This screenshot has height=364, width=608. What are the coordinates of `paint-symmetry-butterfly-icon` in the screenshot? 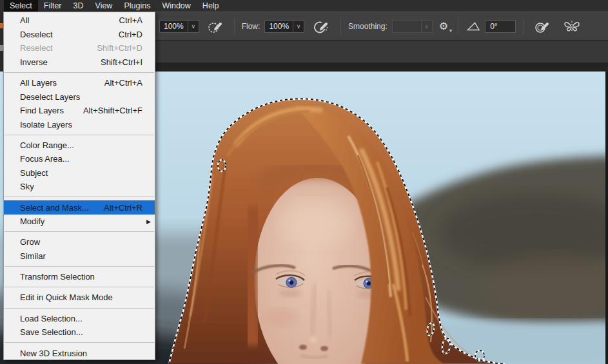 It's located at (572, 26).